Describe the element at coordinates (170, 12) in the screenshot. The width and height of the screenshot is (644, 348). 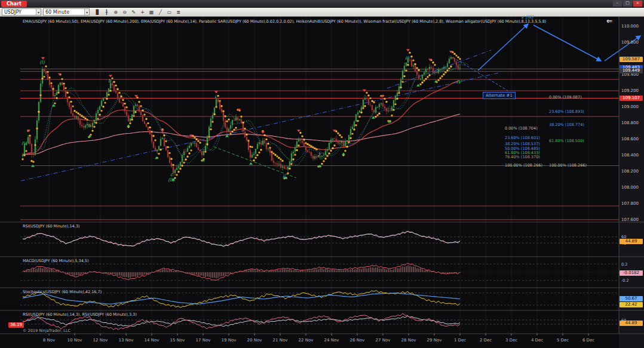
I see `ruler-icon: ▭` at that location.